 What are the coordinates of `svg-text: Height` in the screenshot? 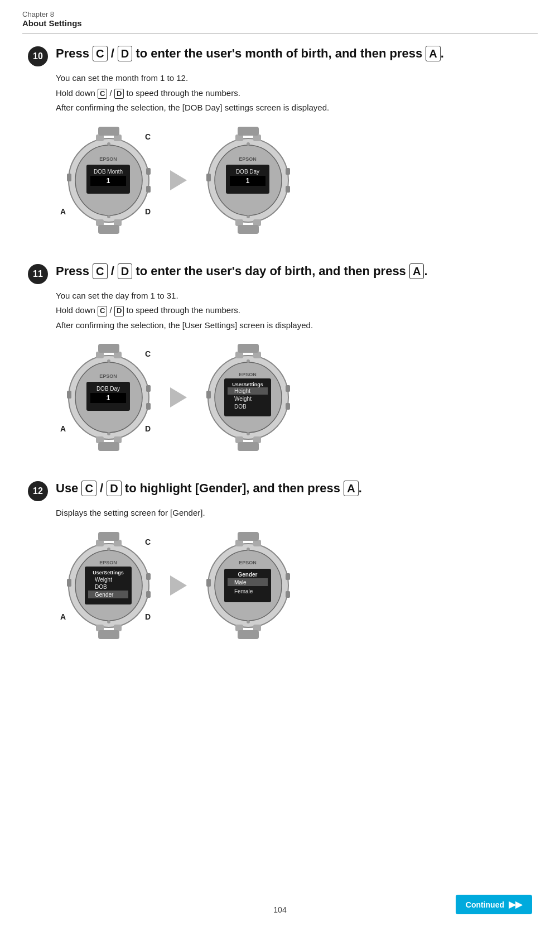 It's located at (242, 391).